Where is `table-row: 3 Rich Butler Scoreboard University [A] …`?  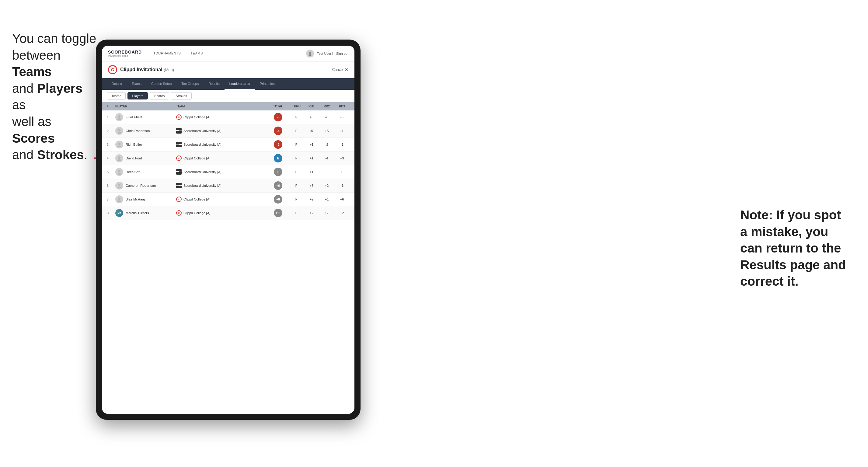
table-row: 3 Rich Butler Scoreboard University [A] … is located at coordinates (228, 145).